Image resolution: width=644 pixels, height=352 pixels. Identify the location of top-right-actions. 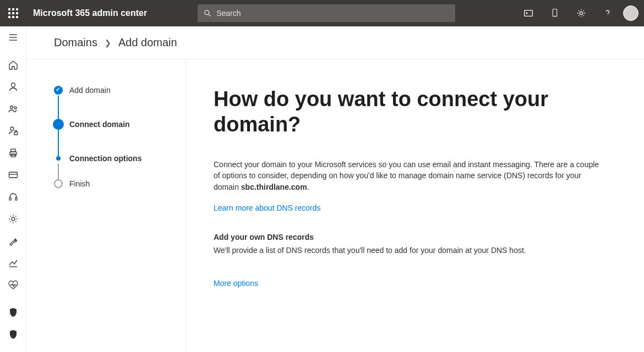
(580, 13).